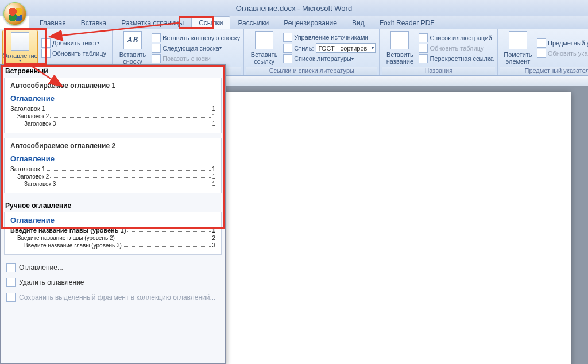  What do you see at coordinates (11, 268) in the screenshot?
I see `toc-custom-icon` at bounding box center [11, 268].